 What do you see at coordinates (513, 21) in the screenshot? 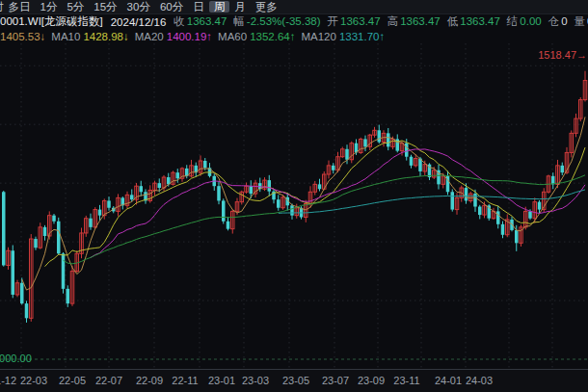
I see `quote-field-label: 结` at bounding box center [513, 21].